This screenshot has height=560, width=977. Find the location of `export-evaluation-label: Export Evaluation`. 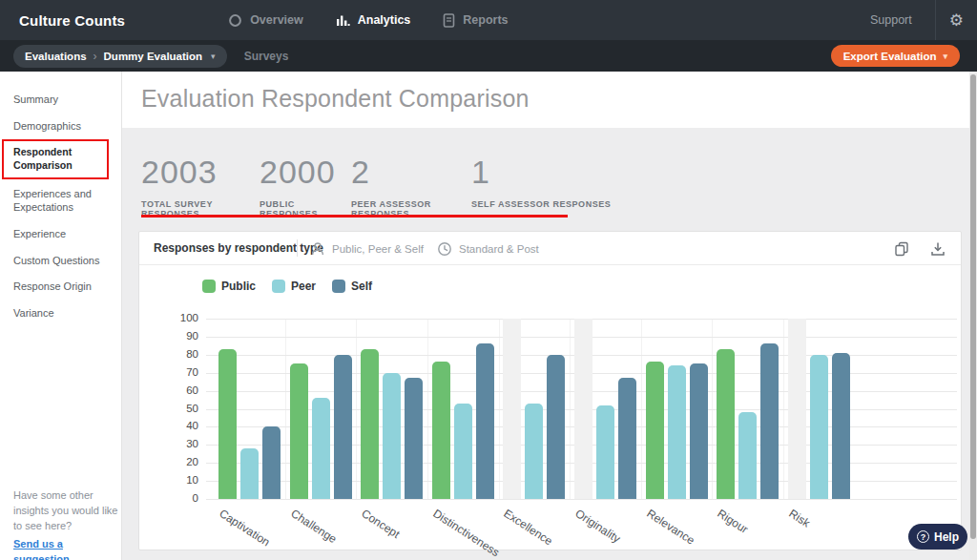

export-evaluation-label: Export Evaluation is located at coordinates (890, 56).